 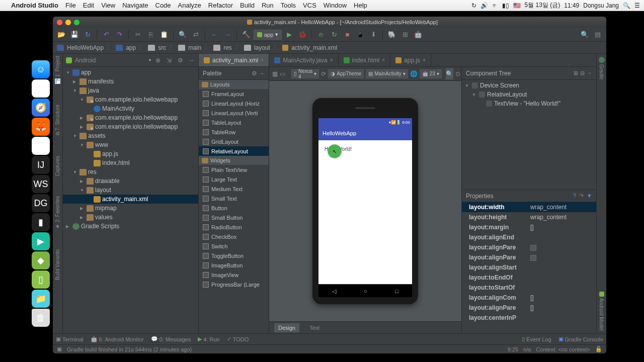 I want to click on palette-item-linearlayout-verti: LinearLayout (Verti, so click(x=233, y=113).